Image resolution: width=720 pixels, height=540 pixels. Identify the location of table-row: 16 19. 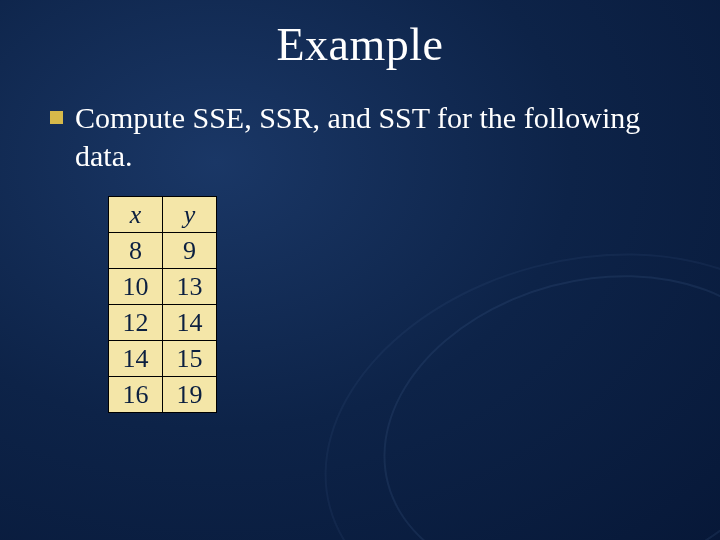
(163, 395).